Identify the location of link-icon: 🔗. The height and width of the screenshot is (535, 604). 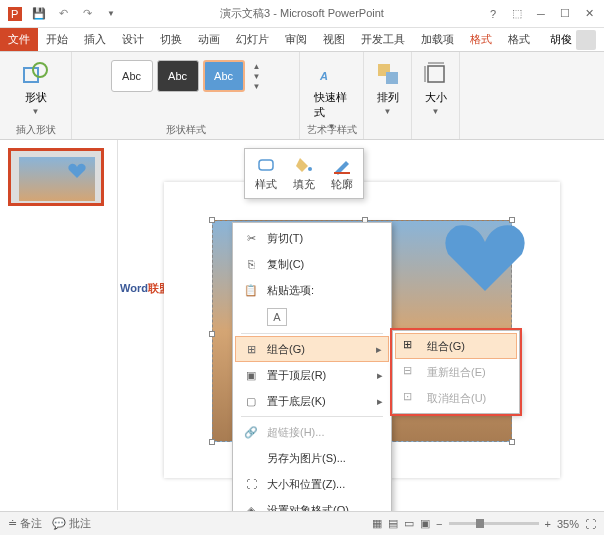
(251, 432).